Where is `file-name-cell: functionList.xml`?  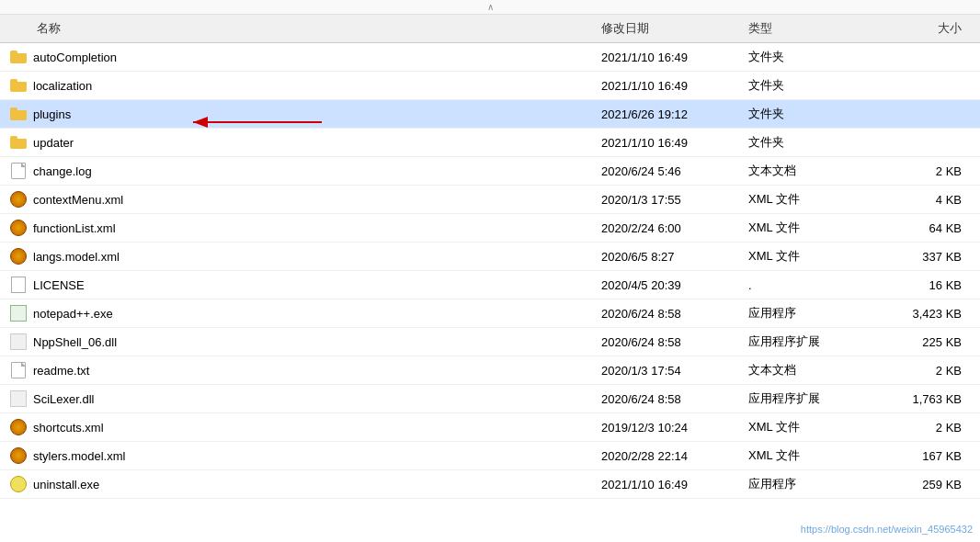 file-name-cell: functionList.xml is located at coordinates (297, 228).